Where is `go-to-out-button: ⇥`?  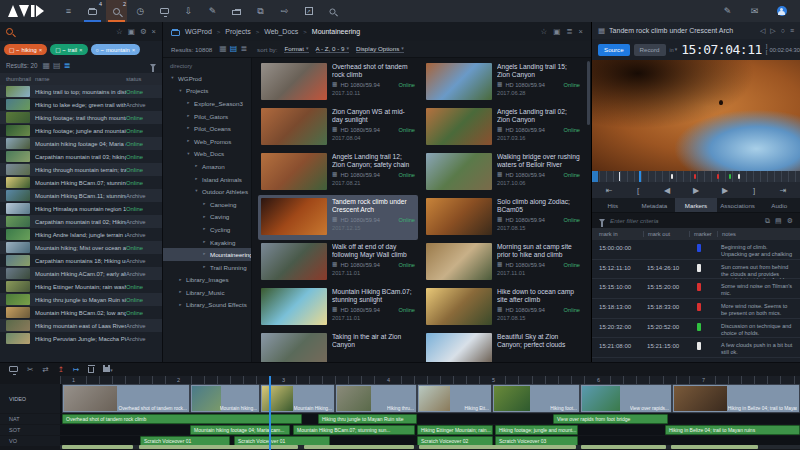 go-to-out-button: ⇥ is located at coordinates (783, 190).